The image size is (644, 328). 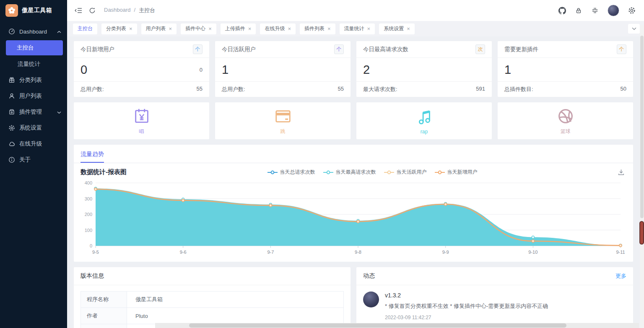 I want to click on tab-online-upgrade: 在线升级×, so click(x=278, y=29).